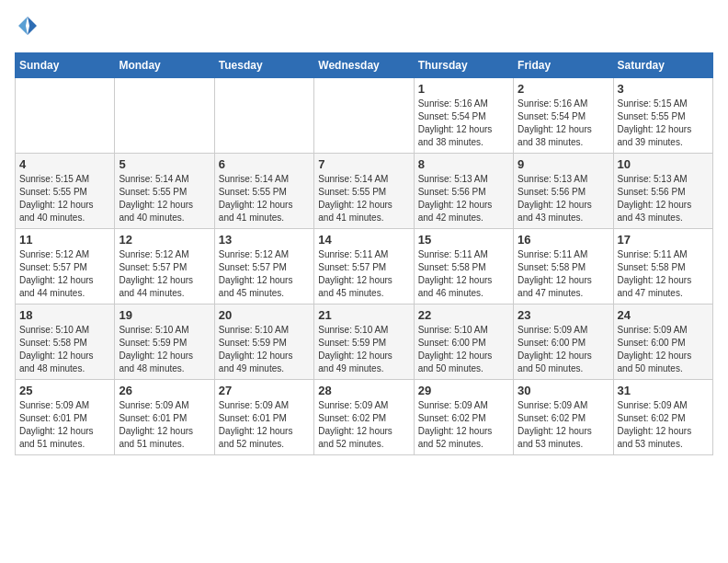  I want to click on calendar-cell: 18Sunrise: 5:10 AMSunset: 5:58 PMDayligh…, so click(65, 342).